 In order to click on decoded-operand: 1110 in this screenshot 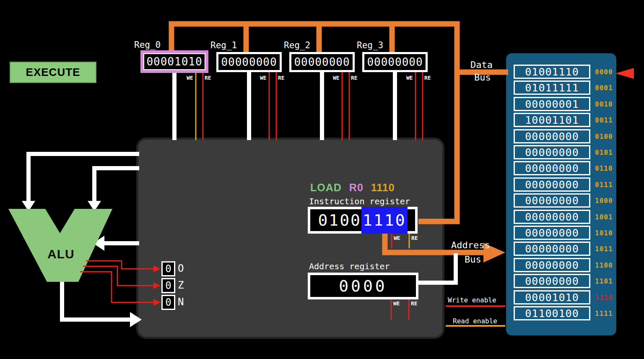, I will do `click(383, 188)`.